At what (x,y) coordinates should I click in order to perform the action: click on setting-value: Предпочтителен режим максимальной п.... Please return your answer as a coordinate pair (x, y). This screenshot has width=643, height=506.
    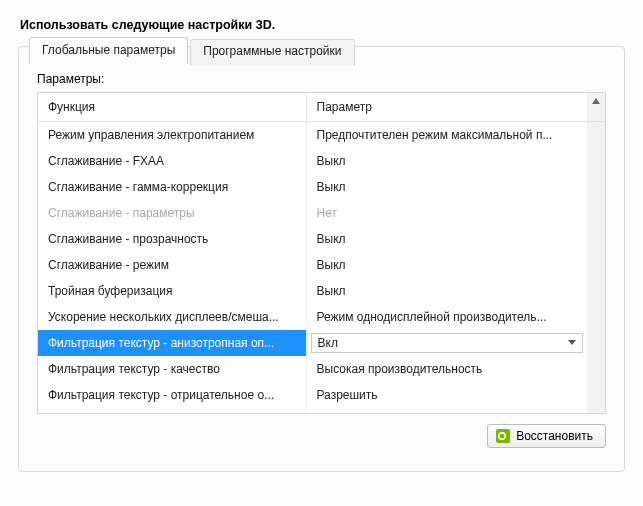
    Looking at the image, I should click on (446, 136).